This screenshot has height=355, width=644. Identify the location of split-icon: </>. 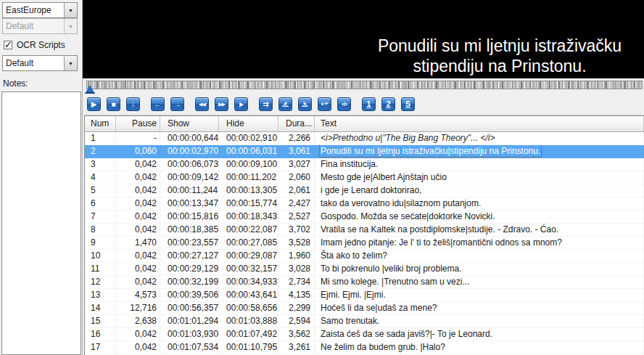
(344, 105).